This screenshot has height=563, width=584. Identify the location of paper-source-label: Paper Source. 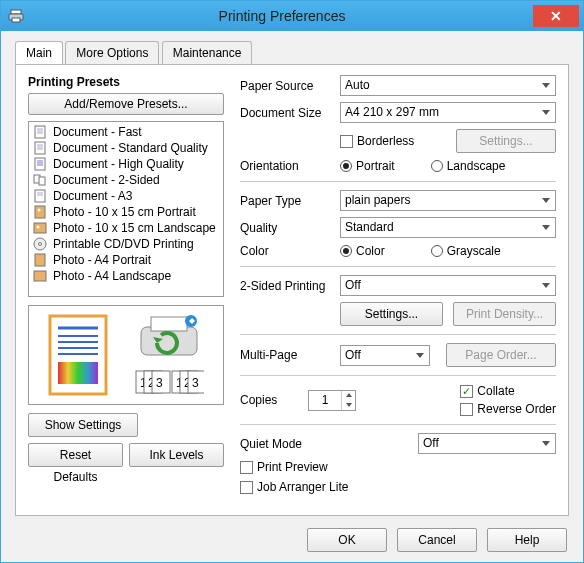
(286, 86).